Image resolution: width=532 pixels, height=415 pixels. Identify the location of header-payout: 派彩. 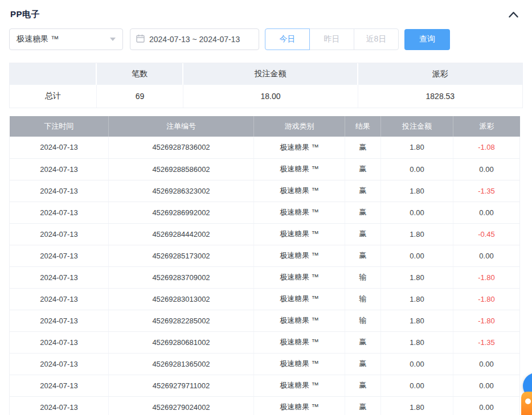
(486, 126).